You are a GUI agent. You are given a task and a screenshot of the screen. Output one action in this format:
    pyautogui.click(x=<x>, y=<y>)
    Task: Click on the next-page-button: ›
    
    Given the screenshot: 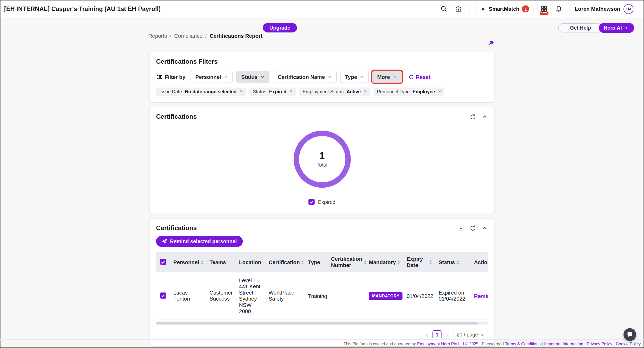 What is the action you would take?
    pyautogui.click(x=447, y=335)
    